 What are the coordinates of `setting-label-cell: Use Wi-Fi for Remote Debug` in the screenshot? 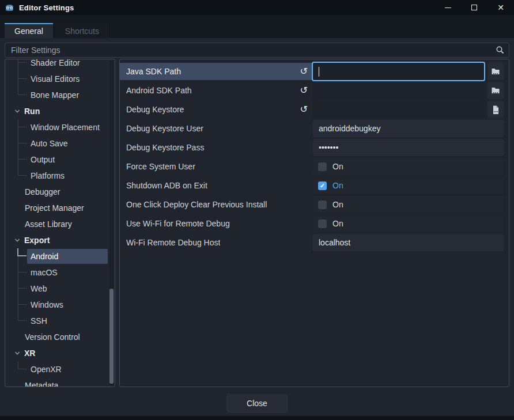 It's located at (217, 224).